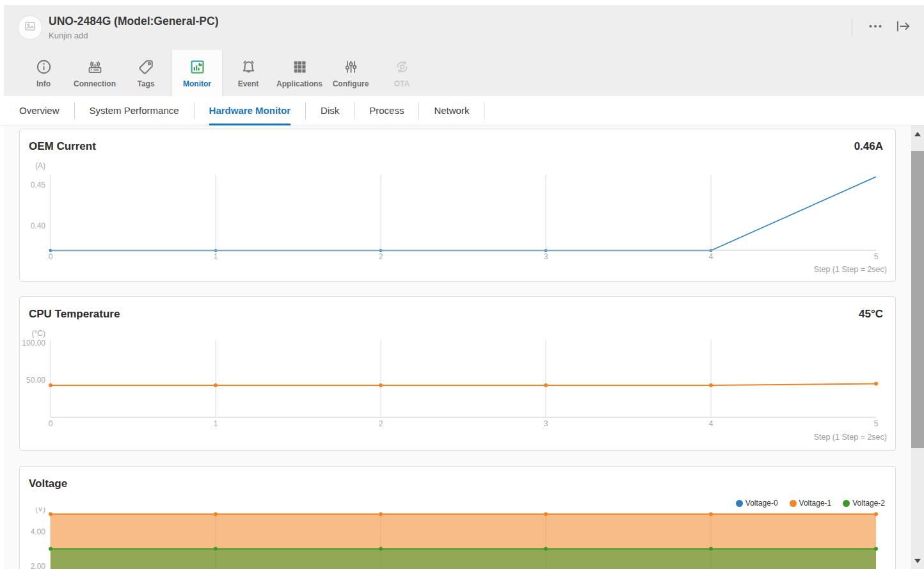  I want to click on scrollbar-thumb, so click(918, 300).